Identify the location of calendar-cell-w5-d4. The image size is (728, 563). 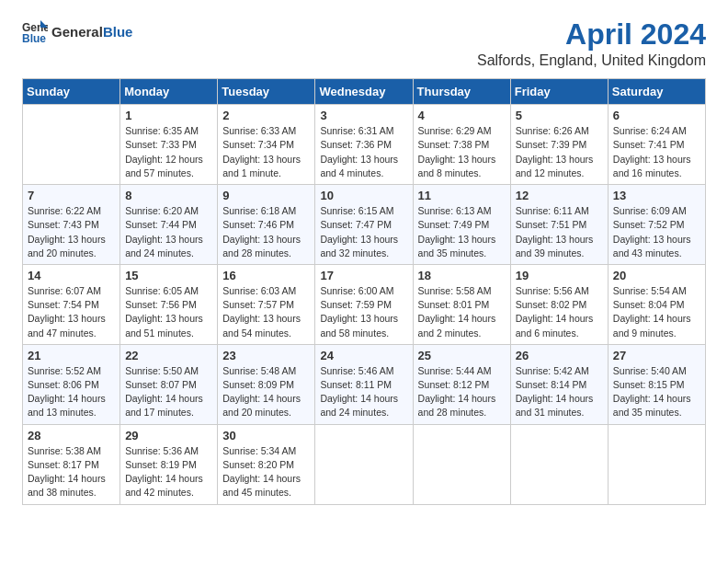
(364, 464).